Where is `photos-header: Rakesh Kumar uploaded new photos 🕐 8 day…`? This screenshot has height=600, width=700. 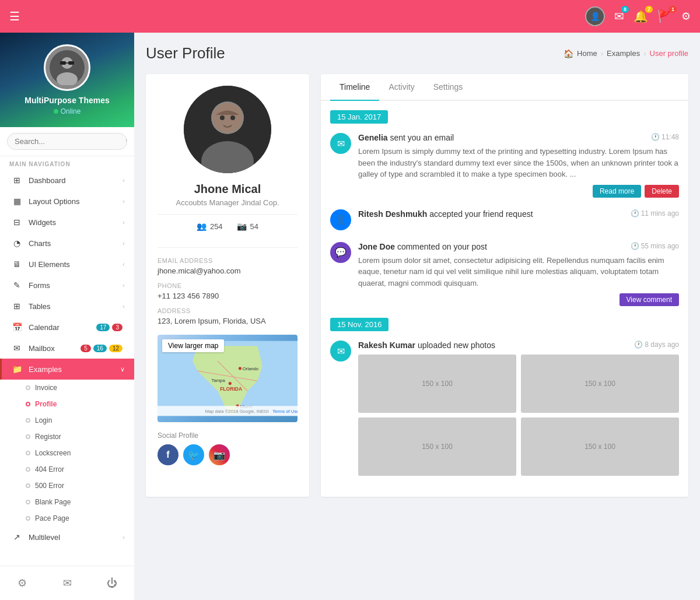
photos-header: Rakesh Kumar uploaded new photos 🕐 8 day… is located at coordinates (519, 345).